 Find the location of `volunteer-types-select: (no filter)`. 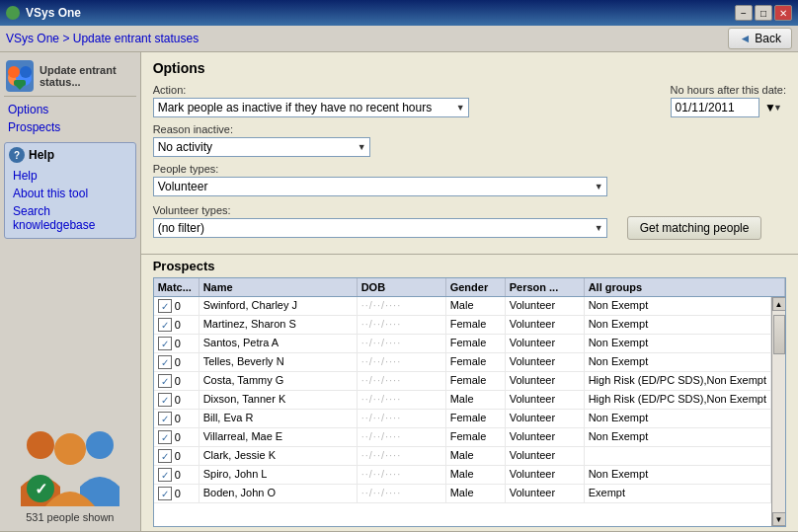

volunteer-types-select: (no filter) is located at coordinates (380, 228).